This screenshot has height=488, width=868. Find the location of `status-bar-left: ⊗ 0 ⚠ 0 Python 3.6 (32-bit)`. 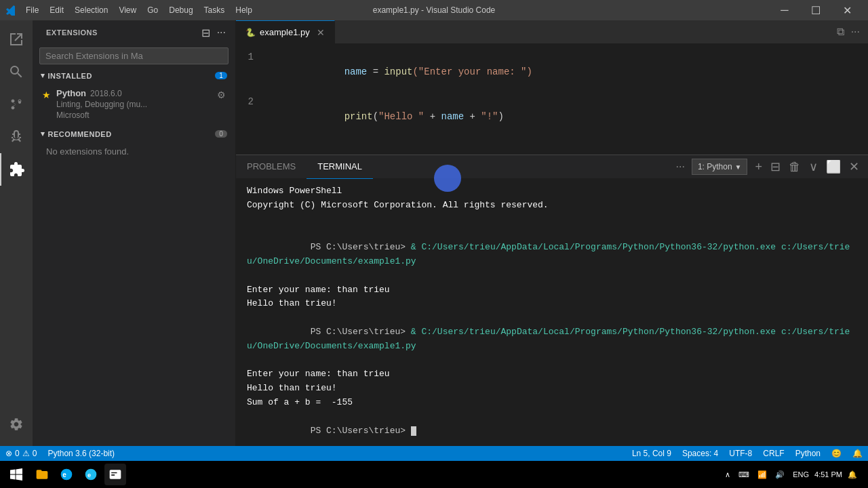

status-bar-left: ⊗ 0 ⚠ 0 Python 3.6 (32-bit) is located at coordinates (60, 453).